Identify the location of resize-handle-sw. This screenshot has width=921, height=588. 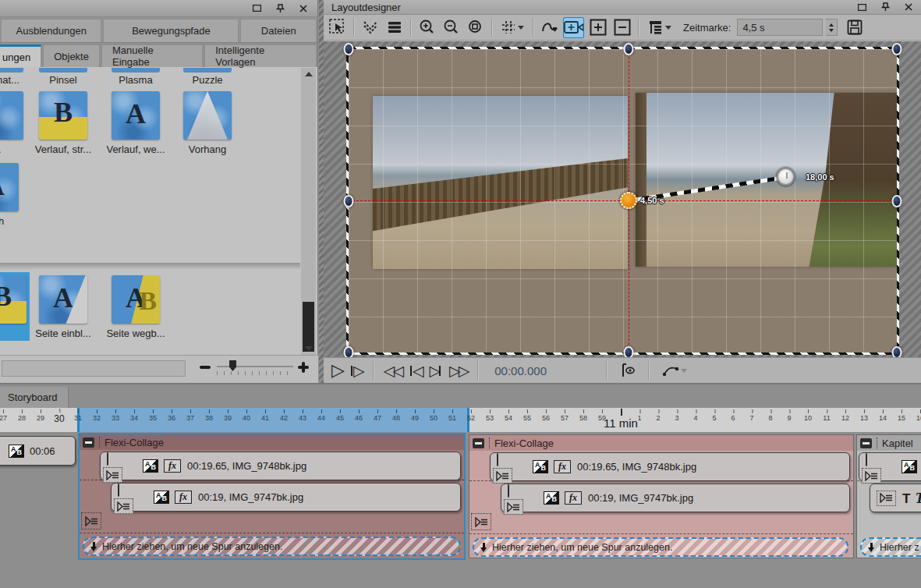
(349, 352).